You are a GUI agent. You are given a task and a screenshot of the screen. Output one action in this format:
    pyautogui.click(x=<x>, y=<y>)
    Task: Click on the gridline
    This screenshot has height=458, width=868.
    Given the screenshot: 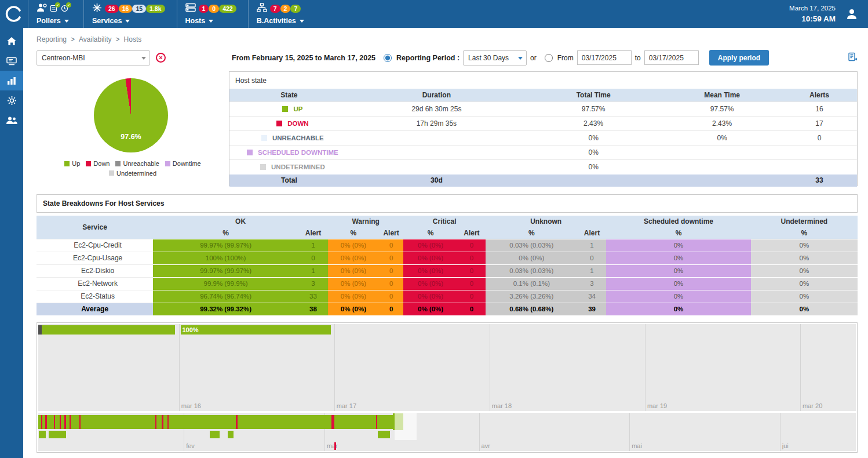 What is the action you would take?
    pyautogui.click(x=629, y=432)
    